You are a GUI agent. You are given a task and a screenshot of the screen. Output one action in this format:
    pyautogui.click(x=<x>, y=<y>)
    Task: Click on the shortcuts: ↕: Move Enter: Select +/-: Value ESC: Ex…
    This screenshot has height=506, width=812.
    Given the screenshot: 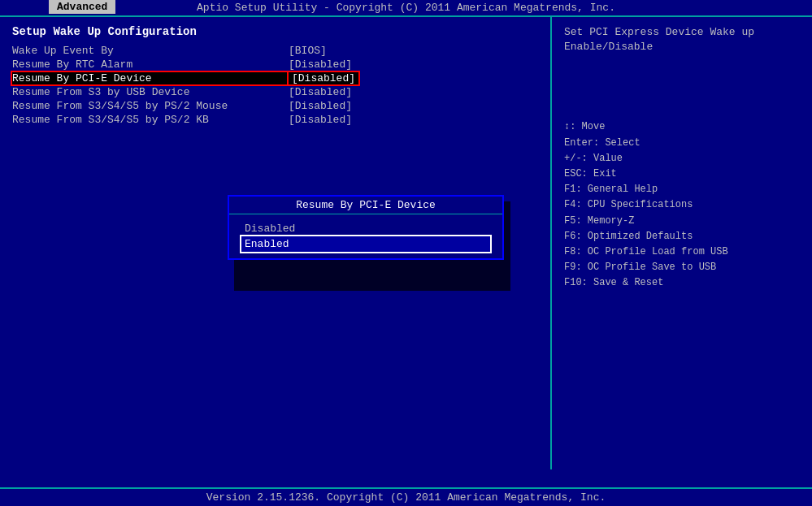 What is the action you would take?
    pyautogui.click(x=682, y=205)
    